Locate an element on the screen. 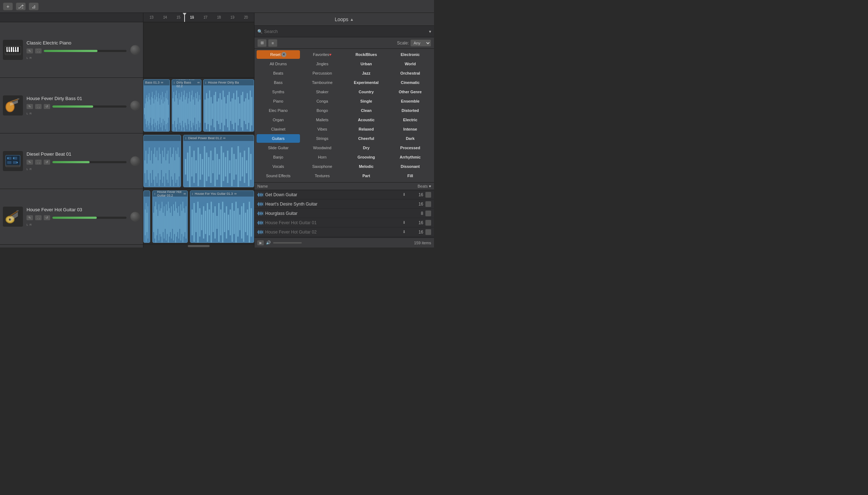  list-view-button: ≡ is located at coordinates (273, 43).